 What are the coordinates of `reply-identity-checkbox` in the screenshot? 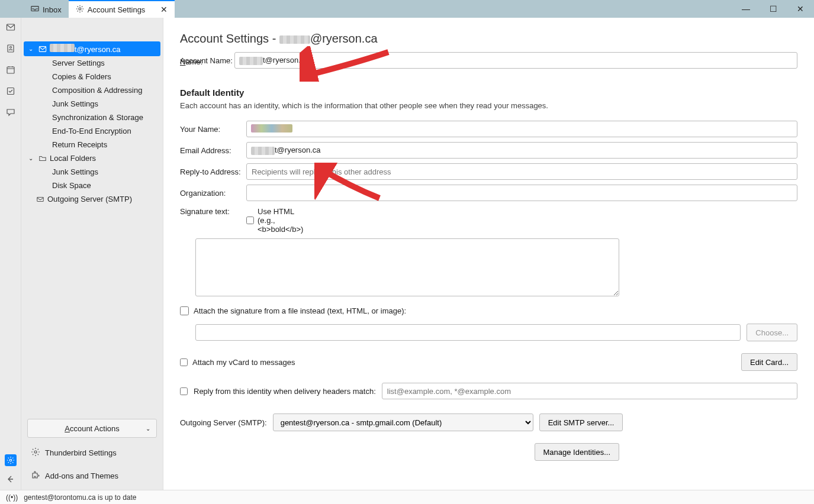 It's located at (184, 392).